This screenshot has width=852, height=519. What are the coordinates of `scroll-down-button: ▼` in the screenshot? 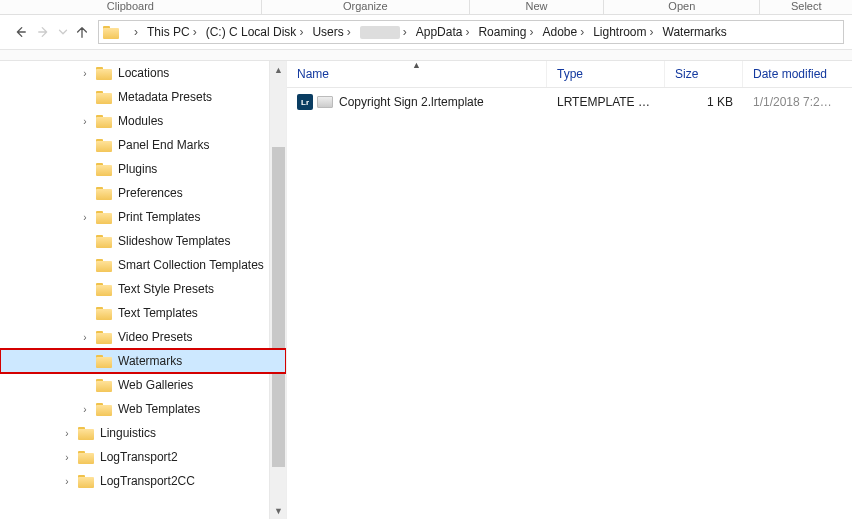 It's located at (278, 510).